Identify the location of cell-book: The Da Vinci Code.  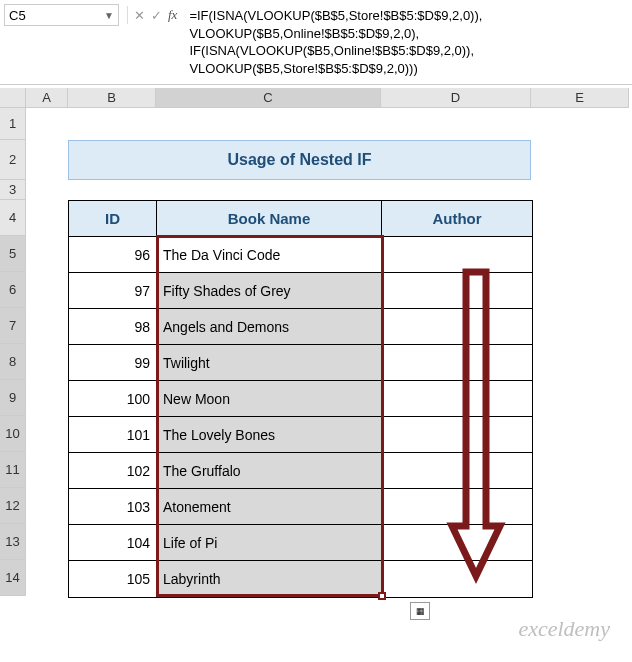
(270, 255).